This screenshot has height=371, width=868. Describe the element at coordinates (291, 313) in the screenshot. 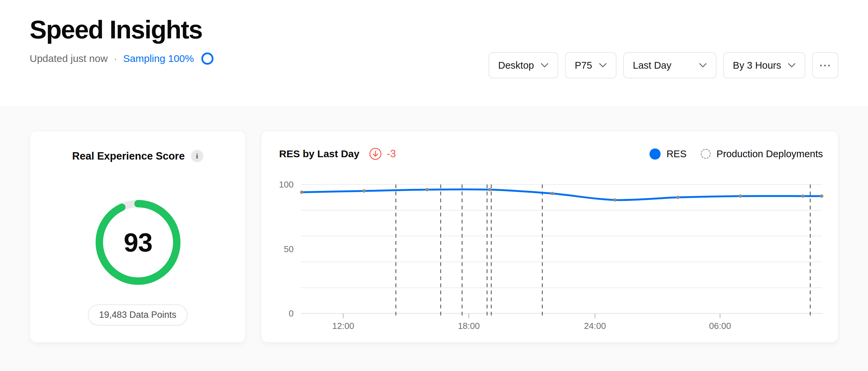

I see `y-axis-label: 0` at that location.